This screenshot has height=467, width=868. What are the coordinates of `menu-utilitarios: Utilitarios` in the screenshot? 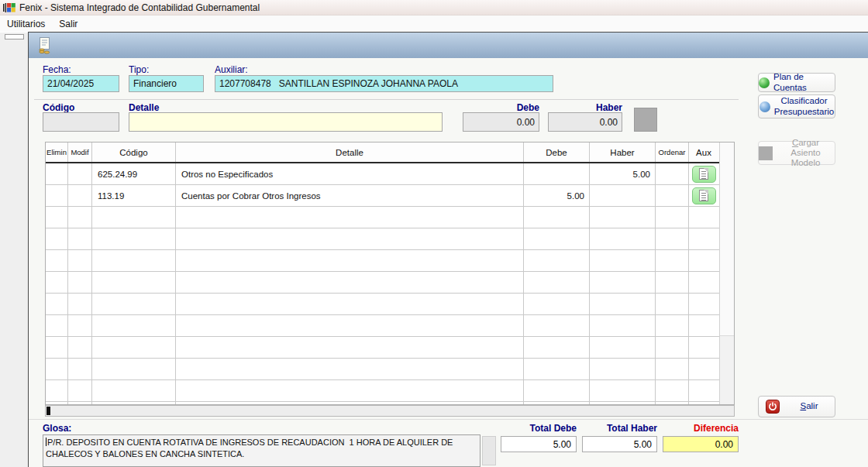 It's located at (26, 24).